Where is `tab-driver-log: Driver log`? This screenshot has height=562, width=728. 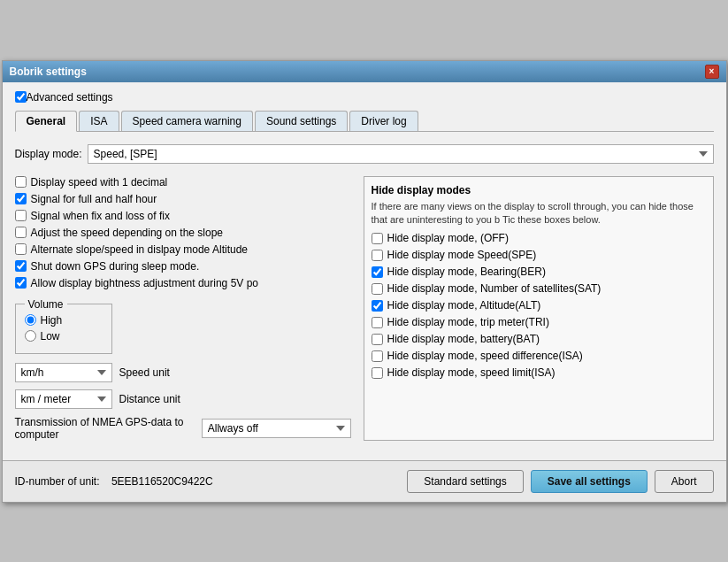
tab-driver-log: Driver log is located at coordinates (384, 120).